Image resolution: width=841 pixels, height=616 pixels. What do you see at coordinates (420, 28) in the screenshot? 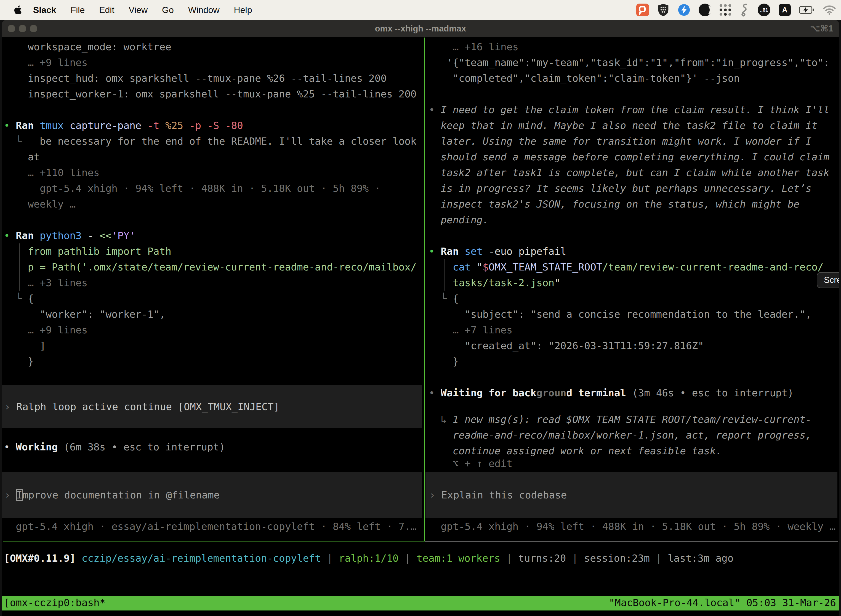
I see `window-titlebar: omx --xhigh --madmax ⌥⌘1` at bounding box center [420, 28].